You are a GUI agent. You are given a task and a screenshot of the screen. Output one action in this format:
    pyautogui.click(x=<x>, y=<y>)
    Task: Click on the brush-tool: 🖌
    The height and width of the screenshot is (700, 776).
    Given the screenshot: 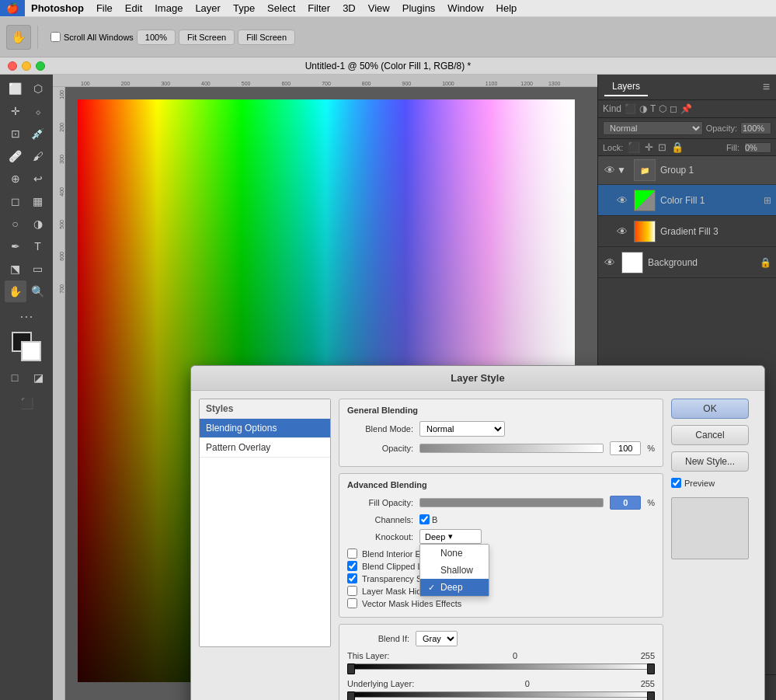 What is the action you would take?
    pyautogui.click(x=38, y=156)
    